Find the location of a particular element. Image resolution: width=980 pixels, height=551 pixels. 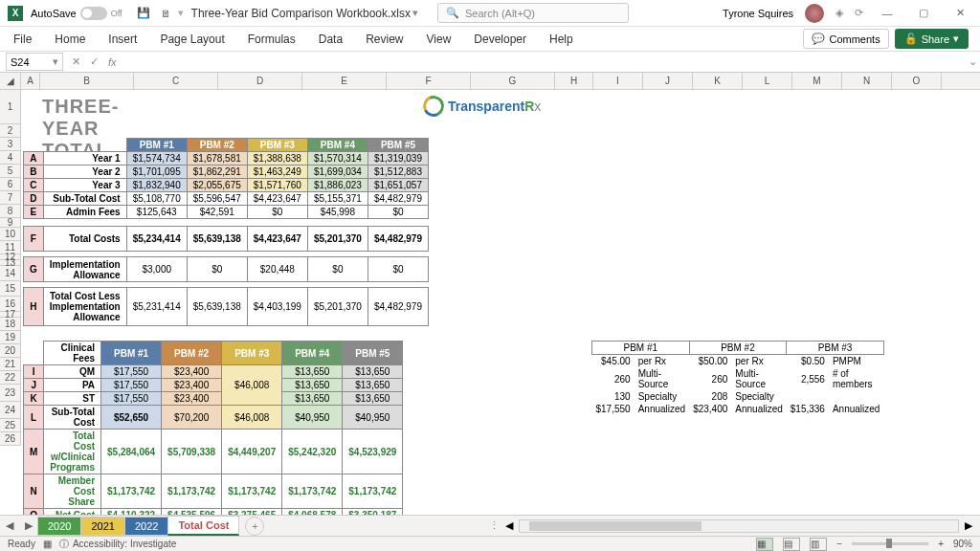

sheet-tab-2020: 2020 is located at coordinates (59, 526).